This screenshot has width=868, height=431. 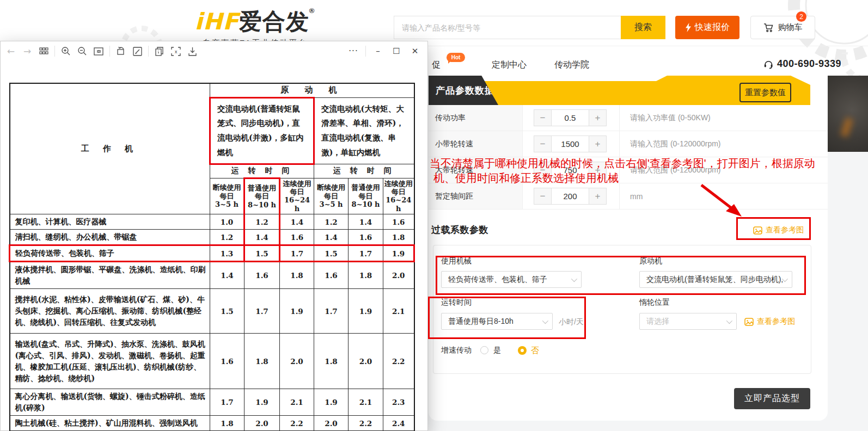 What do you see at coordinates (212, 254) in the screenshot?
I see `table-row-highlighted: 轻负荷传送带、包装机、筛子 1.3 1.5 1.7 1.5 1.7 1.9` at bounding box center [212, 254].